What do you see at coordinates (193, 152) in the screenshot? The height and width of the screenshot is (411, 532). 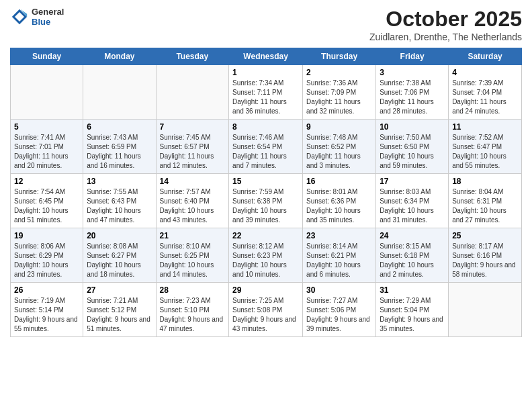 I see `day-info: Sunrise: 7:45 AM Sunset: 6:57 PM Dayligh…` at bounding box center [193, 152].